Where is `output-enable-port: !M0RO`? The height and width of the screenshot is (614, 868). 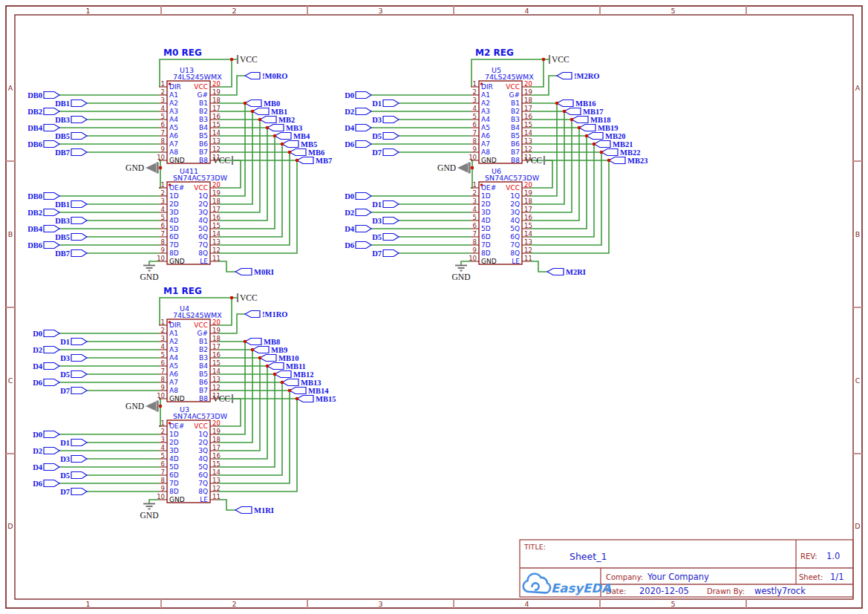 output-enable-port: !M0RO is located at coordinates (266, 76).